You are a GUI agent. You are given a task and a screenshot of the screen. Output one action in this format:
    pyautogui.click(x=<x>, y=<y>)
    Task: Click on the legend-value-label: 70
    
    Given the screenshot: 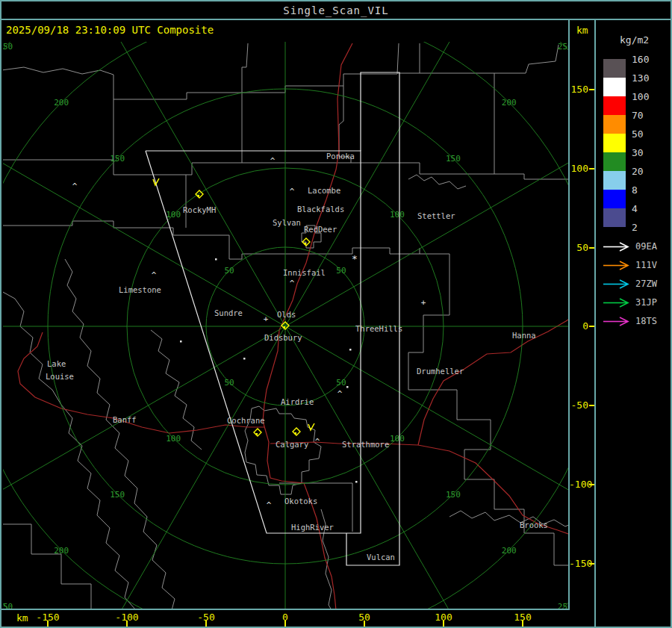 What is the action you would take?
    pyautogui.click(x=638, y=115)
    